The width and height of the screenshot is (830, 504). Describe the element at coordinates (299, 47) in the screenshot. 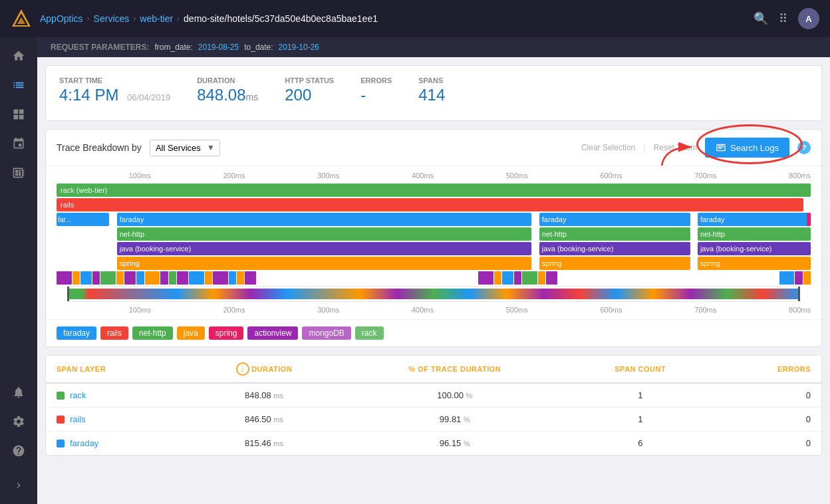

I see `to-date-value: 2019-10-26` at that location.